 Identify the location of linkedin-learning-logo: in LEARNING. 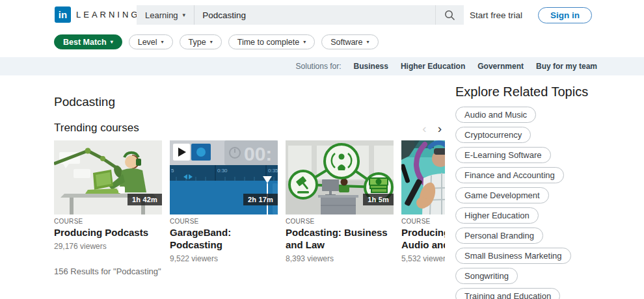
(98, 14).